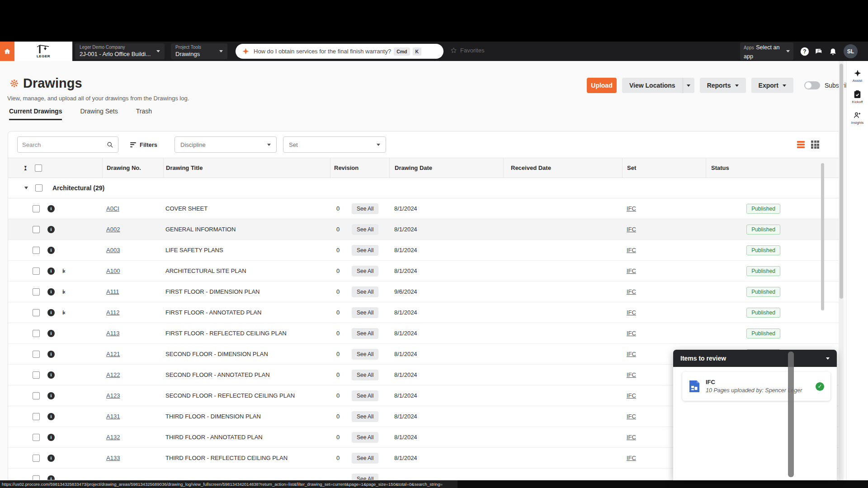 The width and height of the screenshot is (868, 488). Describe the element at coordinates (43, 52) in the screenshot. I see `company-logo: LEGER` at that location.